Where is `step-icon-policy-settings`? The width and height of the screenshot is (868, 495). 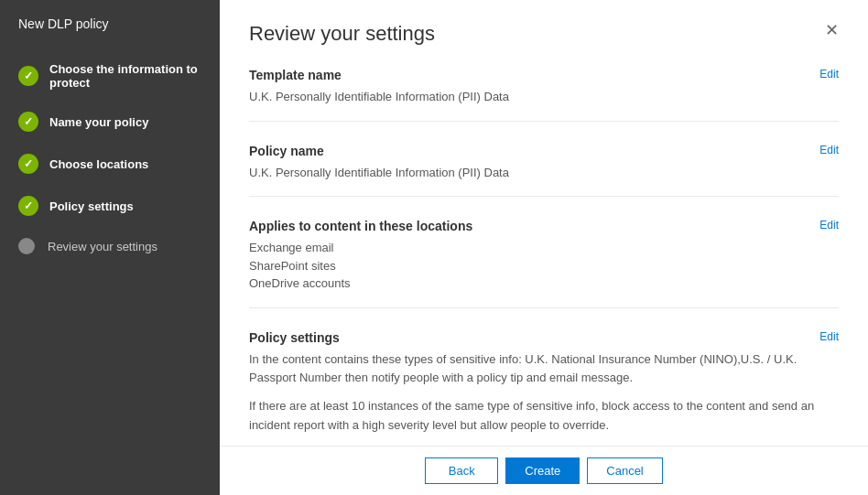
step-icon-policy-settings is located at coordinates (28, 206).